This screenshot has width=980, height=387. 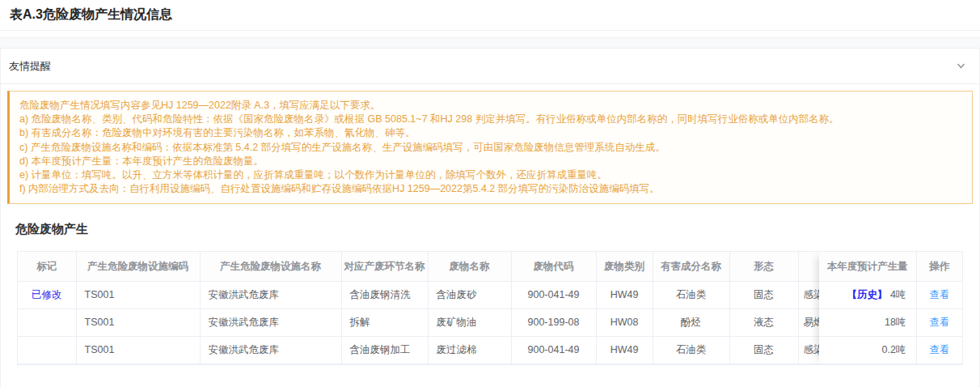 What do you see at coordinates (891, 308) in the screenshot?
I see `waste-table-fixed: 本年度预计产生量 操作 【历史】 4吨 查看 18吨 查看 0.2吨 查看` at bounding box center [891, 308].